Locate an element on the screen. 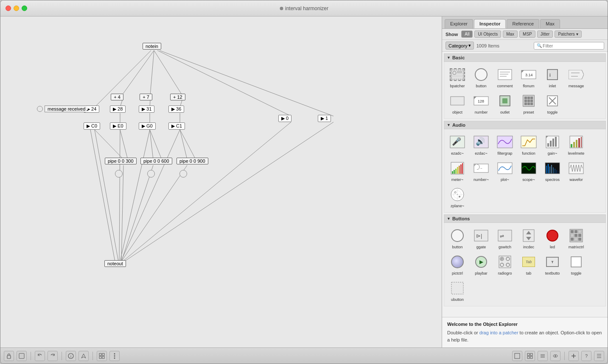 The image size is (608, 364). navigate-button is located at coordinates (84, 356).